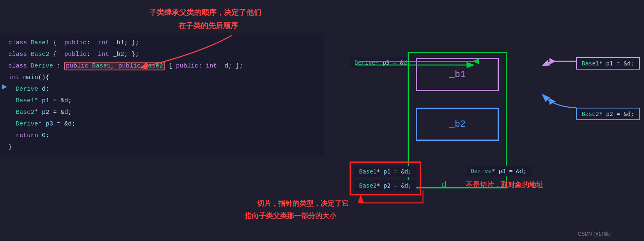 This screenshot has width=644, height=241. What do you see at coordinates (162, 43) in the screenshot?
I see `code-line-1: class Base1 { public: int _b1; };` at bounding box center [162, 43].